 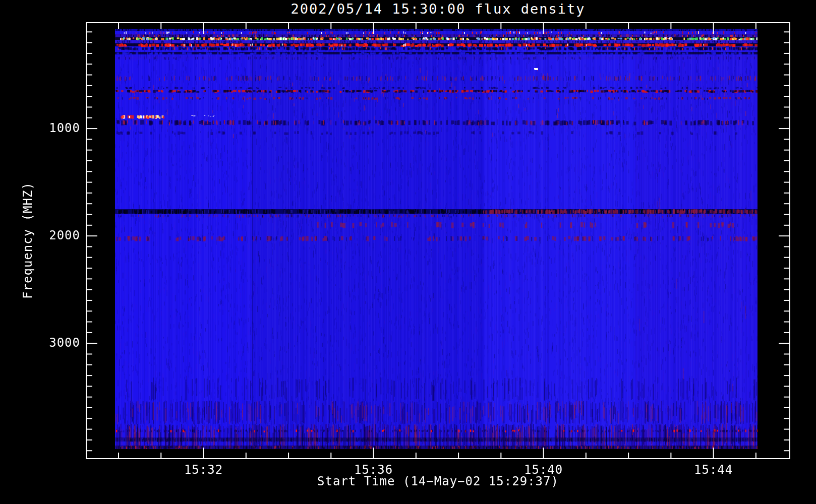 I want to click on y-tick-label-3000: 3000, so click(x=50, y=343).